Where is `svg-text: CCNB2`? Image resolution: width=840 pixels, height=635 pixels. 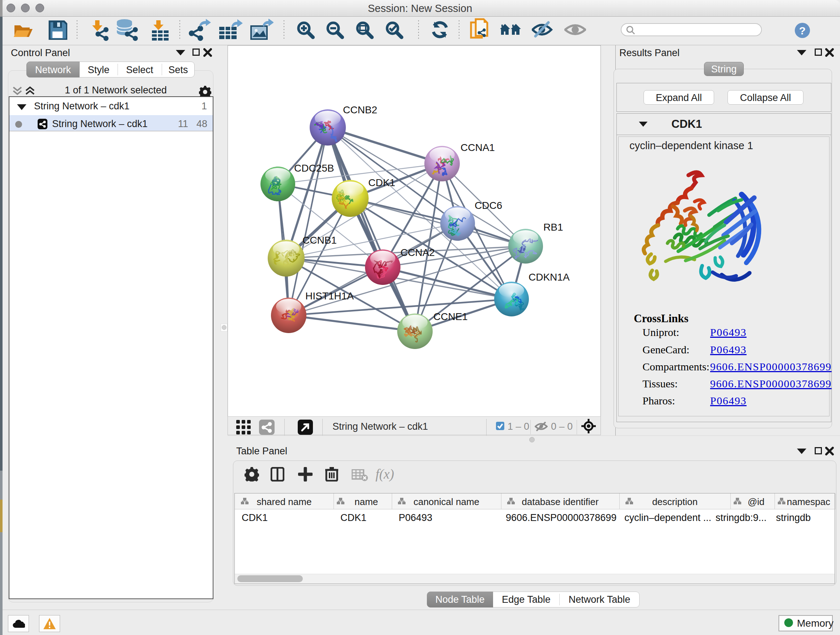 svg-text: CCNB2 is located at coordinates (360, 110).